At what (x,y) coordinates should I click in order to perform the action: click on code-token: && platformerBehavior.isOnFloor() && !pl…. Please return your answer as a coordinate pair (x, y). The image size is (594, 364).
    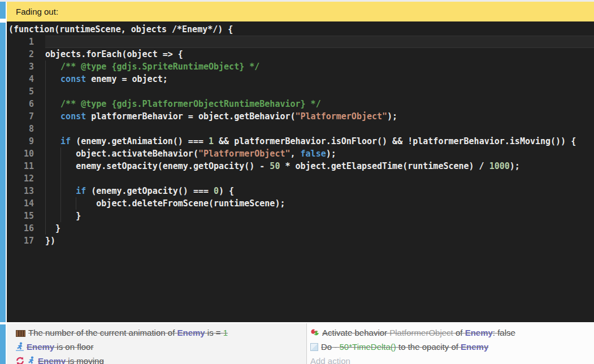
    Looking at the image, I should click on (394, 141).